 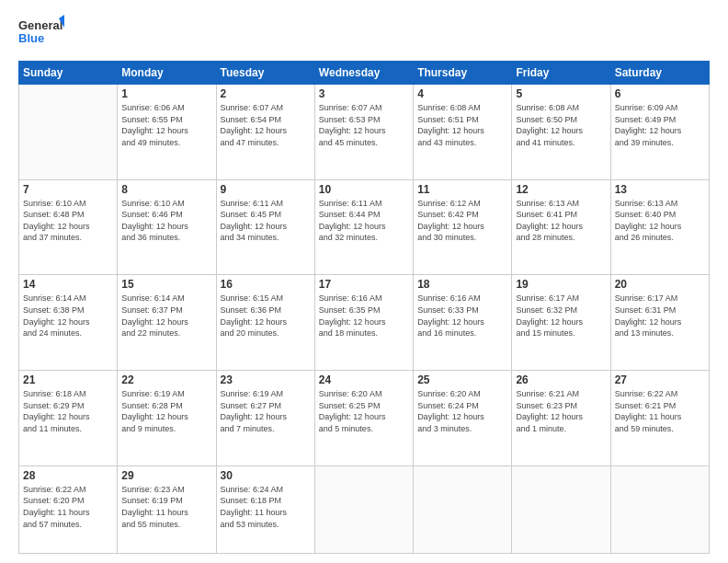 I want to click on day-info: Sunrise: 6:20 AMSunset: 6:25 PMDaylight:…, so click(x=364, y=411).